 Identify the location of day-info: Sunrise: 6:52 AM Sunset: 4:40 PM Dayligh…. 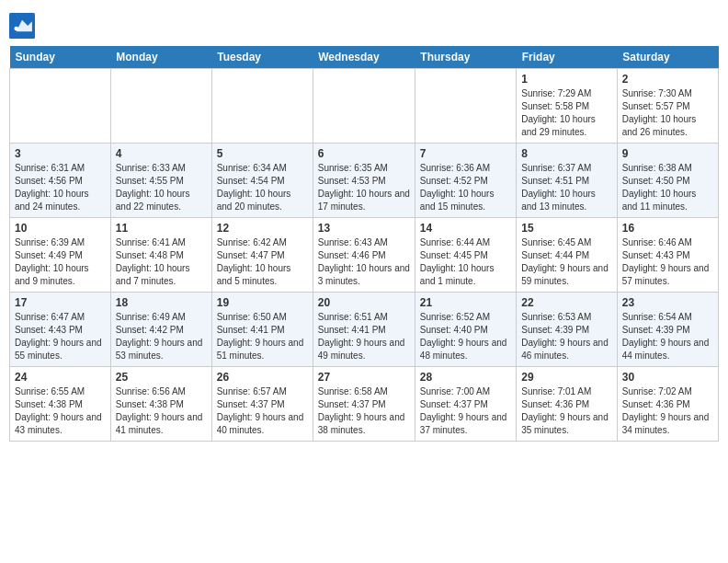
(465, 337).